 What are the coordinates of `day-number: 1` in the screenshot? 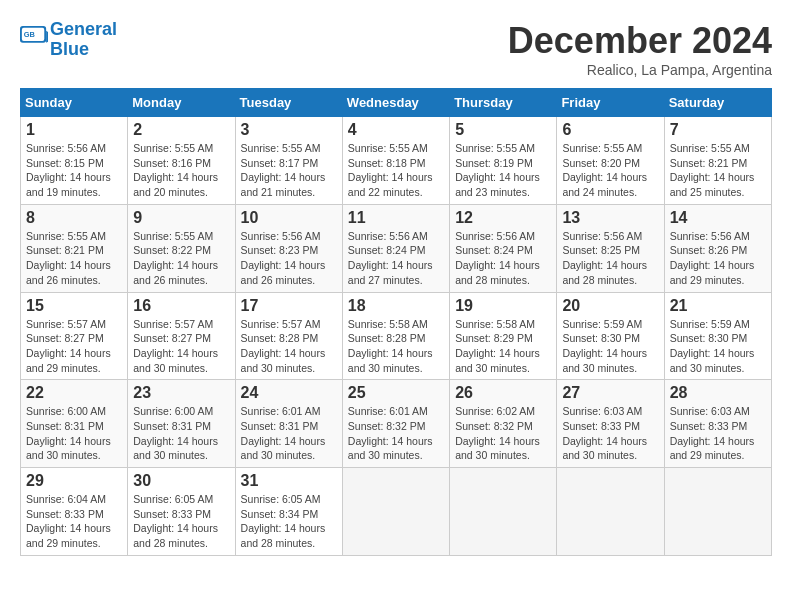 It's located at (74, 130).